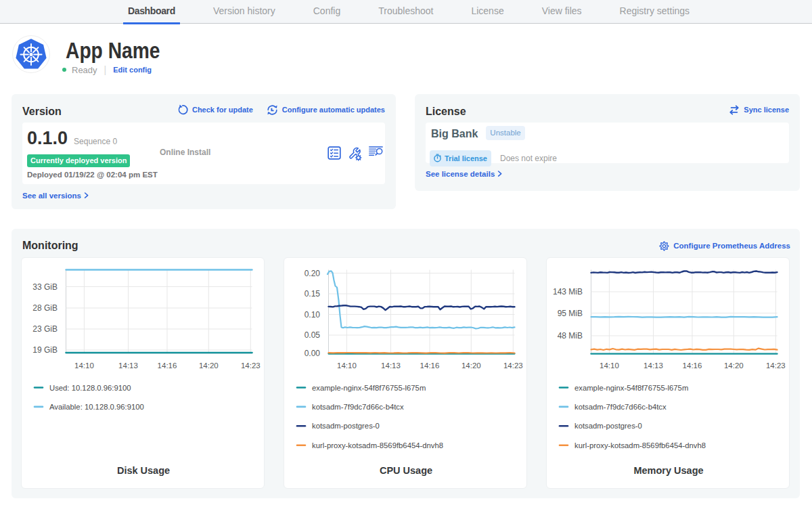 The height and width of the screenshot is (505, 812). Describe the element at coordinates (97, 407) in the screenshot. I see `svg-text: Available: 10.128.0.96:9100` at that location.